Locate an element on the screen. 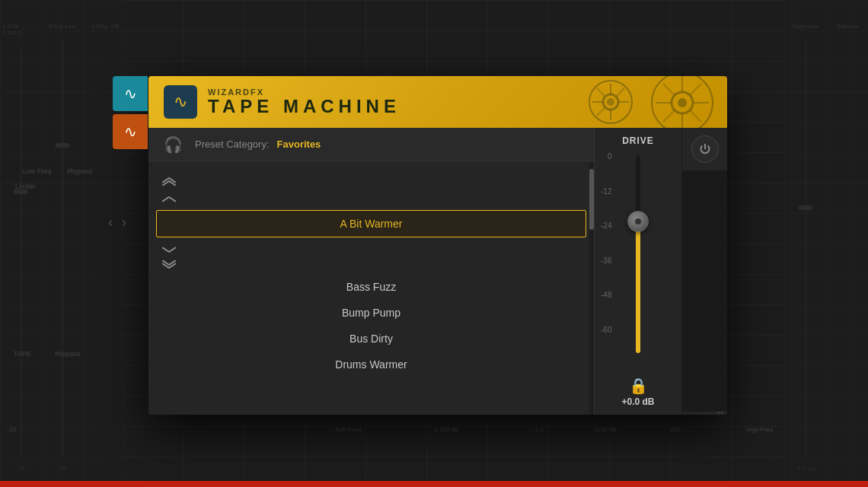 The width and height of the screenshot is (868, 487). drive-scale-24: -24 is located at coordinates (606, 225).